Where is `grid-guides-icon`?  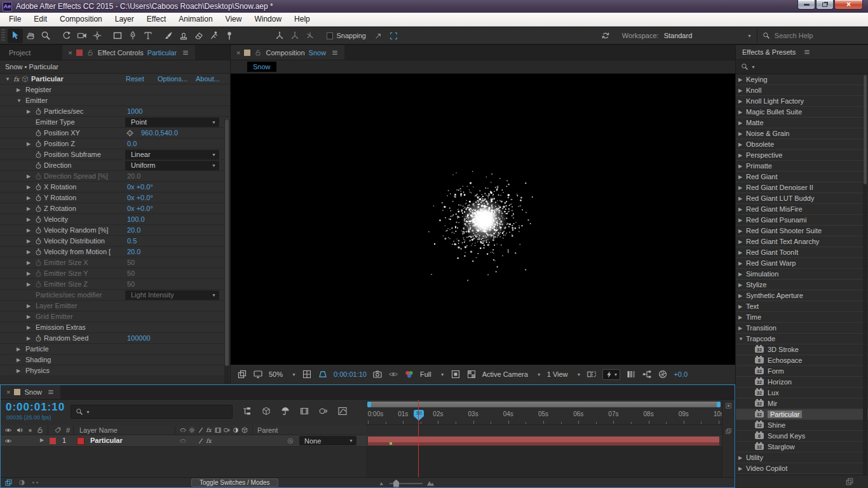 grid-guides-icon is located at coordinates (307, 374).